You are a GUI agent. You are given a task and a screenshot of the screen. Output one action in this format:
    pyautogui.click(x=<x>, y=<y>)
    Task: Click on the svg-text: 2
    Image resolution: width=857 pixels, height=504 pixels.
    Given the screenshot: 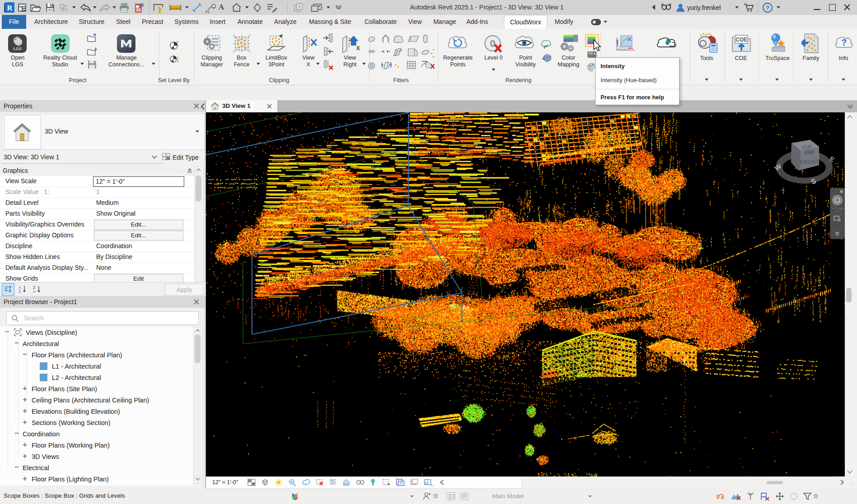 What is the action you would take?
    pyautogui.click(x=617, y=42)
    